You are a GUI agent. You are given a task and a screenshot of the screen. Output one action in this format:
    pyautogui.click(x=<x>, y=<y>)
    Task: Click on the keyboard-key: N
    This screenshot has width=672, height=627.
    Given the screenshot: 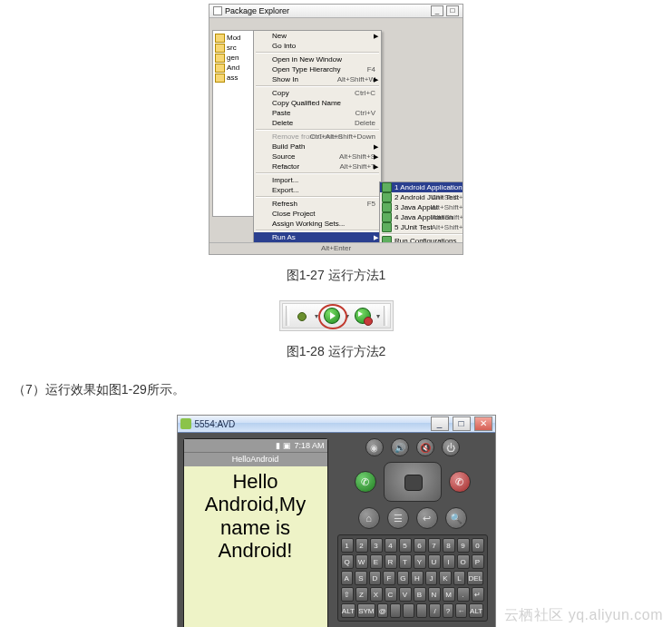 What is the action you would take?
    pyautogui.click(x=434, y=594)
    